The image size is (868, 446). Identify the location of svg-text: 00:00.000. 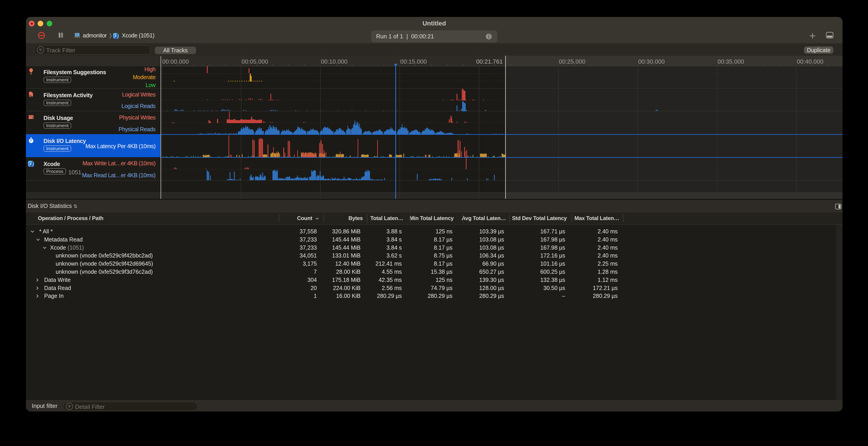
(175, 62).